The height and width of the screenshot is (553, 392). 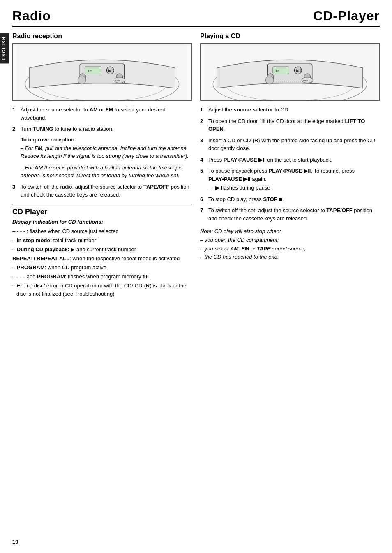 I want to click on display-item-6: - - - and PROGRAM: flashes when program …, so click(x=102, y=277).